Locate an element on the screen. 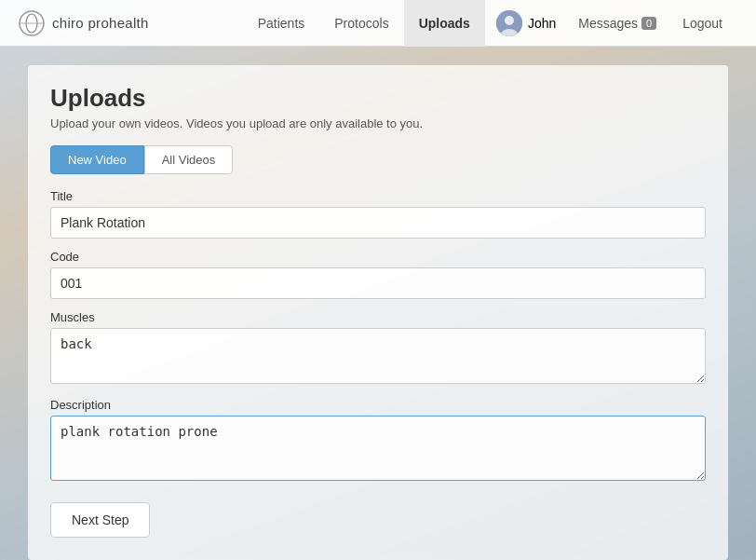  description-label: Description is located at coordinates (378, 404).